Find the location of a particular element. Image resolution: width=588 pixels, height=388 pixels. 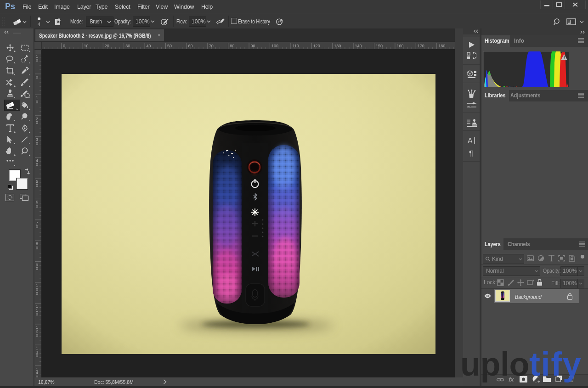

svg-text: 150 is located at coordinates (379, 46).